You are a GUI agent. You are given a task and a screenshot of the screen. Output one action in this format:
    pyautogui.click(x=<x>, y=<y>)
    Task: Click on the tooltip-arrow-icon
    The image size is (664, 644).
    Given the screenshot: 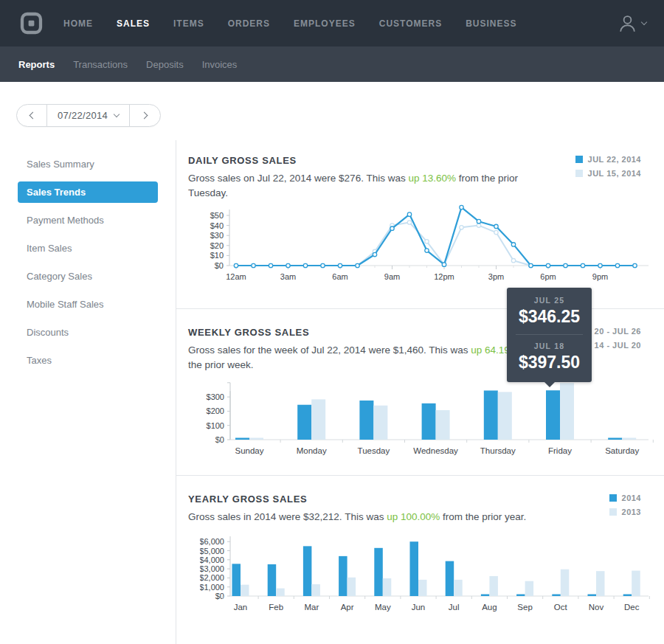 What is the action you would take?
    pyautogui.click(x=550, y=384)
    